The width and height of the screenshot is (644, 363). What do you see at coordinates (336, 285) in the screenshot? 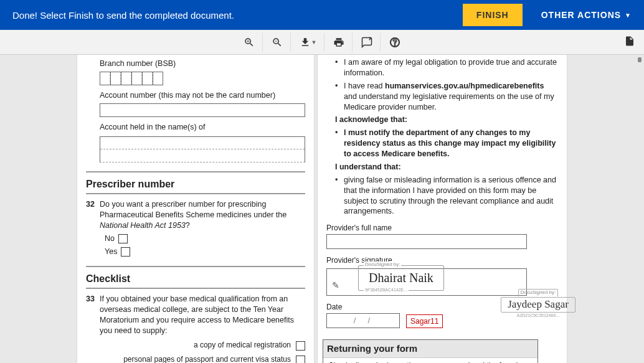
I see `pen-icon: ✎` at bounding box center [336, 285].